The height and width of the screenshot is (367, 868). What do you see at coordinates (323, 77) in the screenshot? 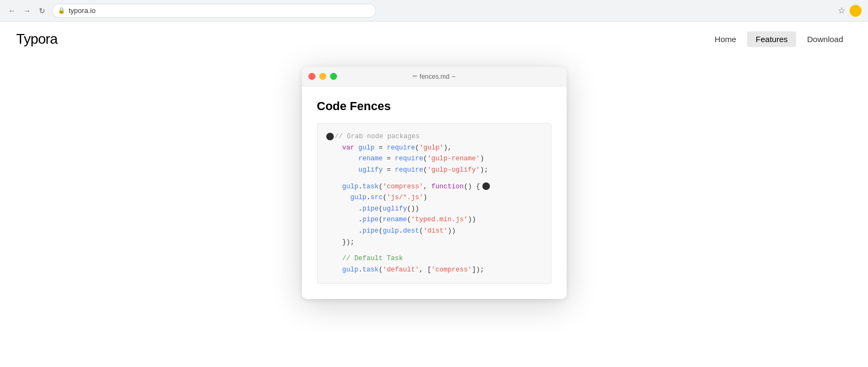
I see `window-controls` at bounding box center [323, 77].